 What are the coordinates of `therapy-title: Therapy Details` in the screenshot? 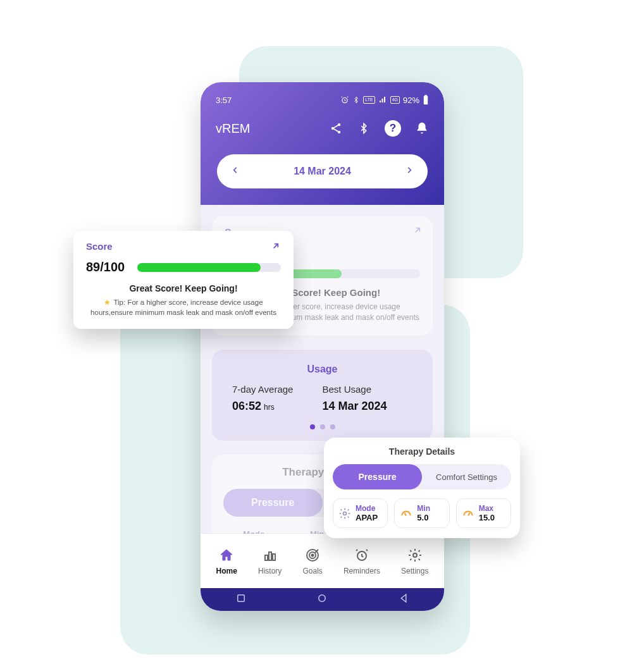 It's located at (422, 452).